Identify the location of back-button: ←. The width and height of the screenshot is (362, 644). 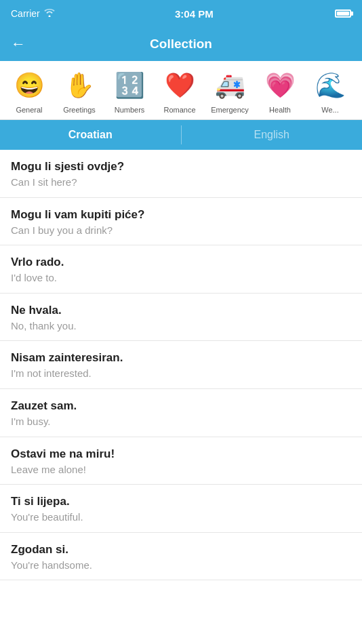
(18, 44).